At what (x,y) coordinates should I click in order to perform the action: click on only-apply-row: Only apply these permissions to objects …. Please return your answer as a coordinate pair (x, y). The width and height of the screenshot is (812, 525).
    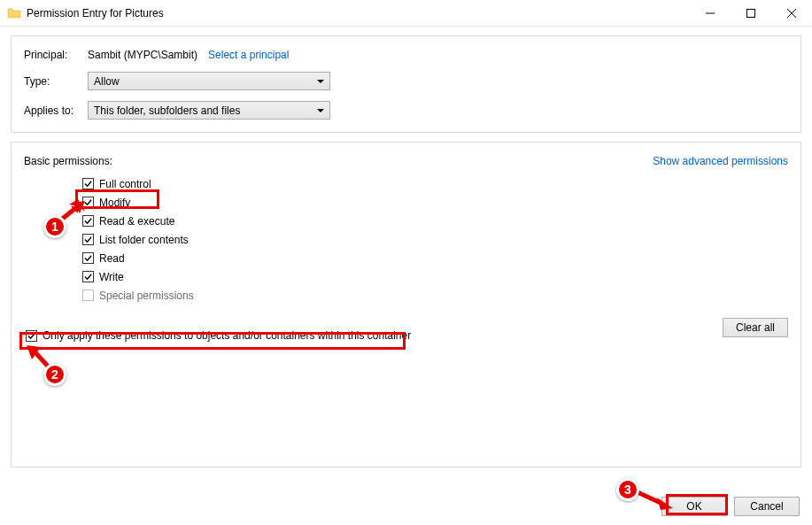
    Looking at the image, I should click on (406, 336).